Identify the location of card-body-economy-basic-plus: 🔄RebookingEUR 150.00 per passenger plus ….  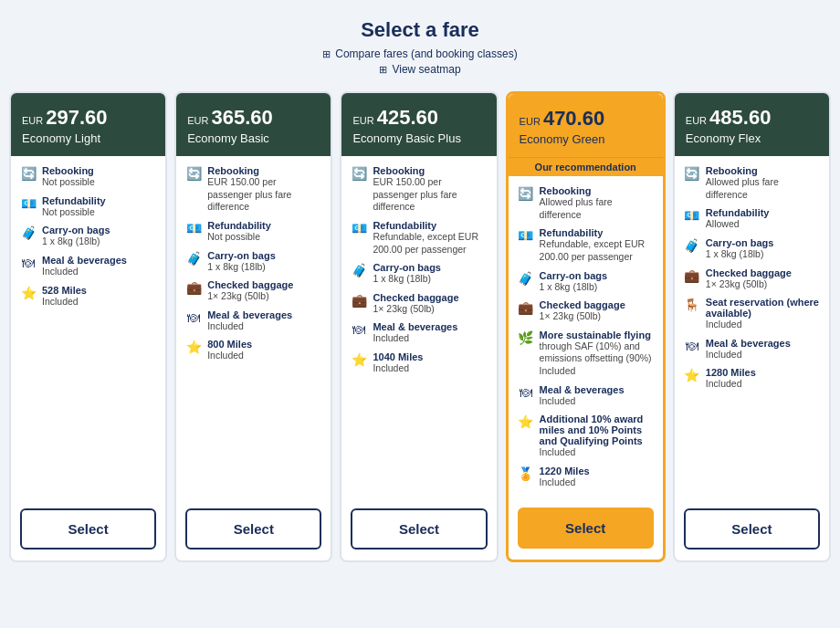
(418, 328).